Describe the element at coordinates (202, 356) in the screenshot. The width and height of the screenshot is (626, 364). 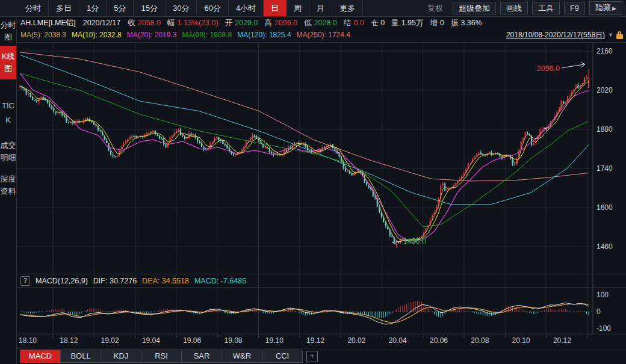
I see `indicator-tab-sar: SAR` at that location.